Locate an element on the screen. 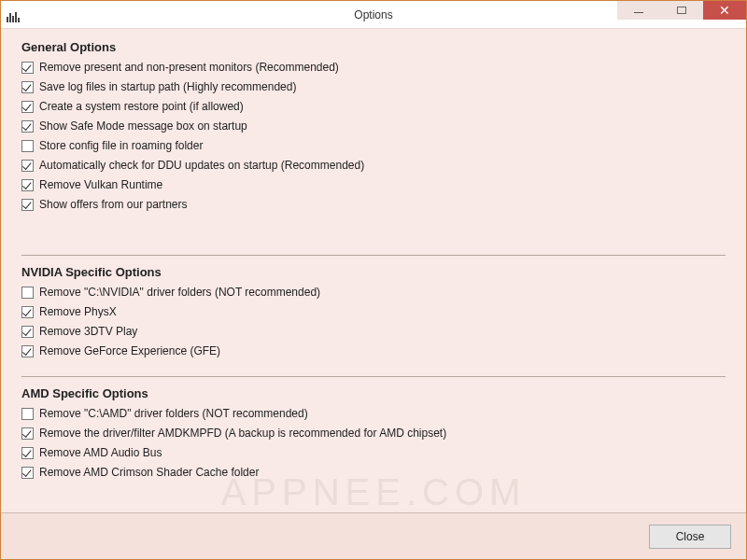 The image size is (747, 560). option-label: Remove 3DTV Play is located at coordinates (88, 331).